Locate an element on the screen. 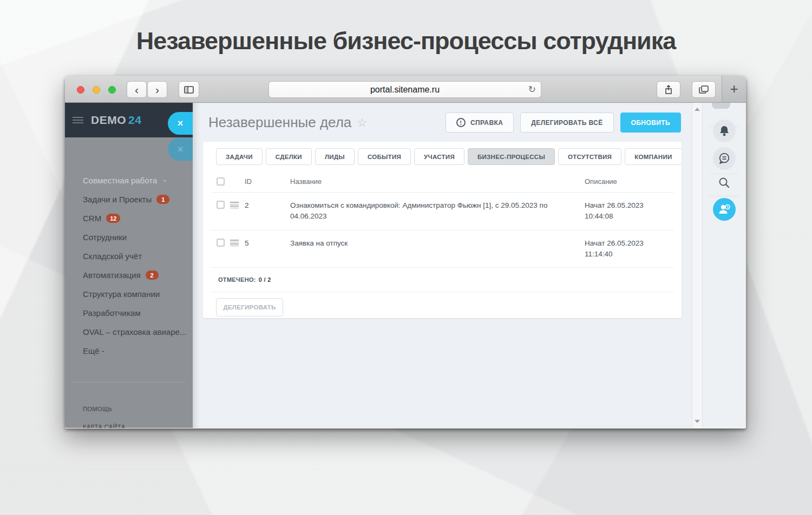 Image resolution: width=812 pixels, height=515 pixels. help-button: ! СПРАВКА is located at coordinates (480, 122).